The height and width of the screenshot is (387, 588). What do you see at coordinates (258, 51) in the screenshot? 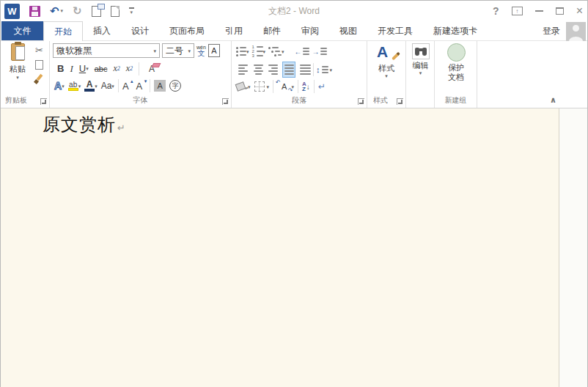
I see `numbering-icon: 1 2 3` at bounding box center [258, 51].